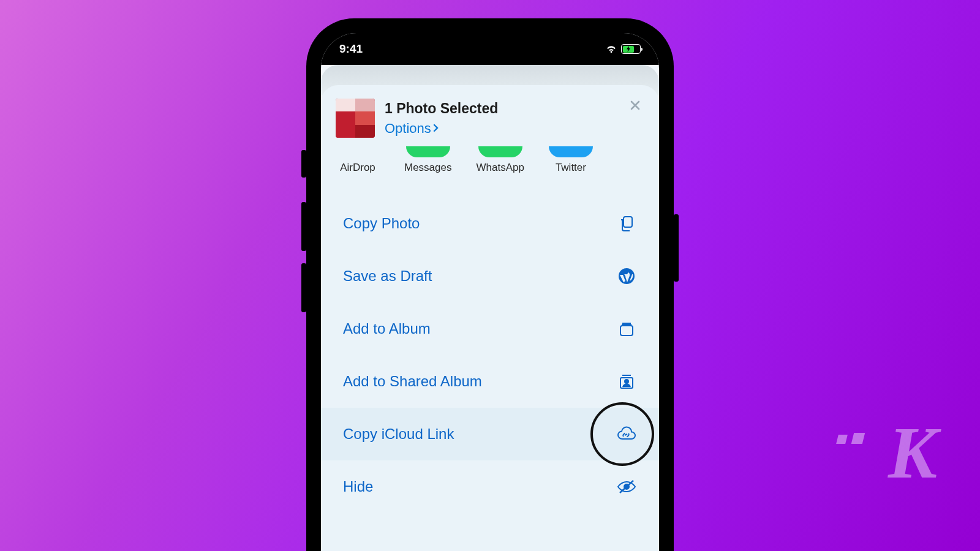 The height and width of the screenshot is (551, 980). Describe the element at coordinates (627, 434) in the screenshot. I see `cloud-link-icon` at that location.